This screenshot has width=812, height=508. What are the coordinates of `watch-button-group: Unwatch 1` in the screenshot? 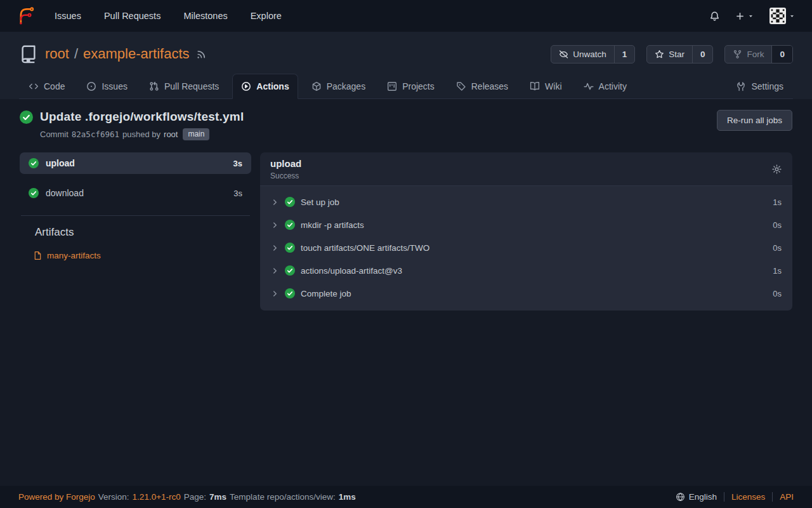 It's located at (593, 55).